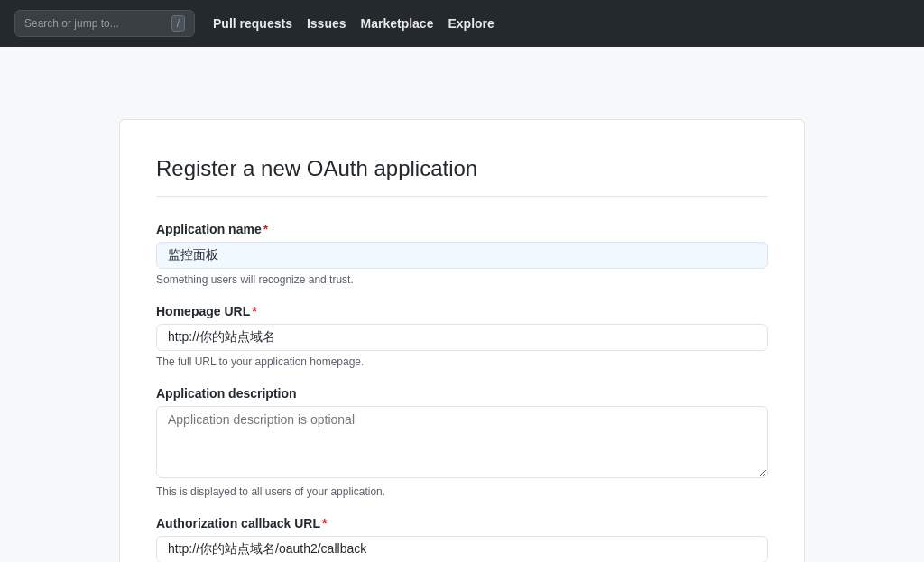  Describe the element at coordinates (265, 229) in the screenshot. I see `required-star-name: *` at that location.